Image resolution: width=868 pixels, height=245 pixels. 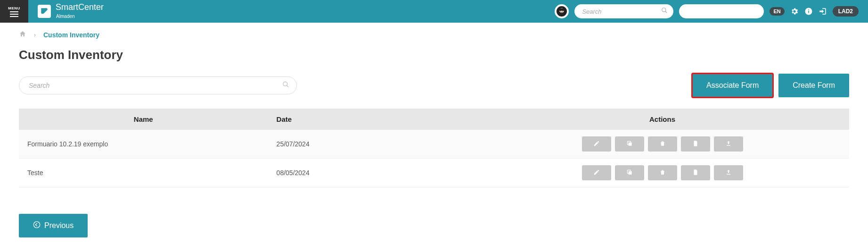 I want to click on avatar, so click(x=562, y=11).